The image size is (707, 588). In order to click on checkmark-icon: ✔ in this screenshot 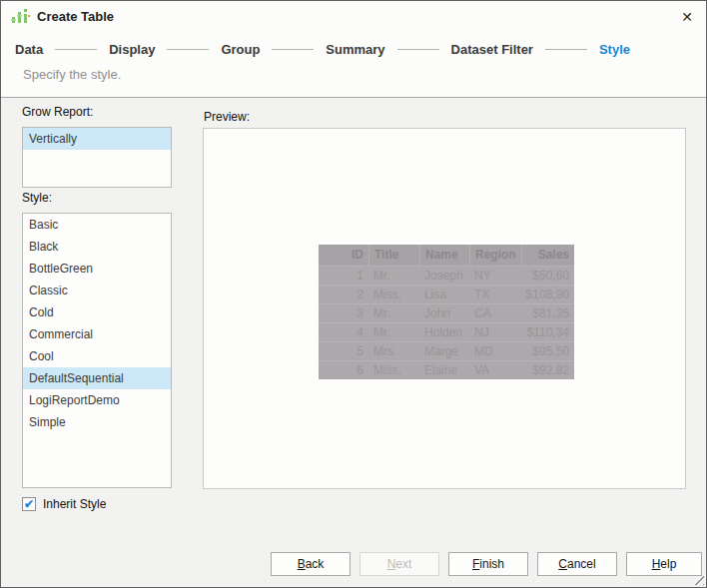, I will do `click(29, 504)`.